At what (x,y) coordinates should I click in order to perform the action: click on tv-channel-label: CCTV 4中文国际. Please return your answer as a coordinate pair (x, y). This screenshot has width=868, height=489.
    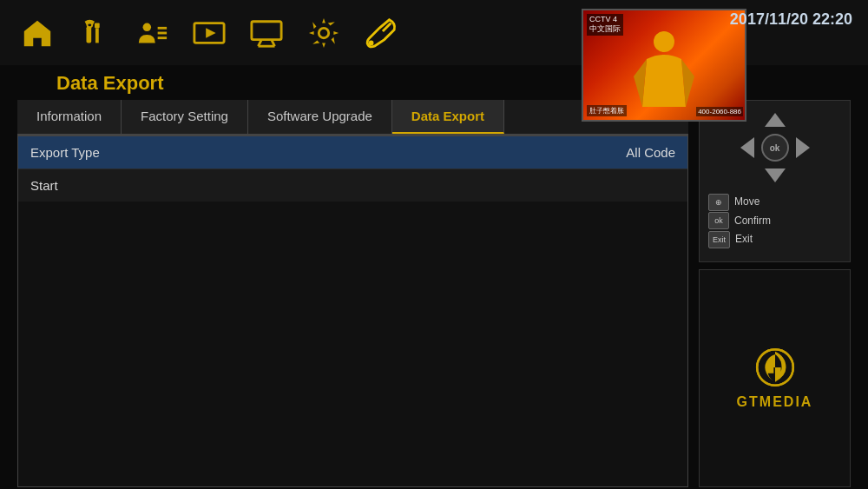
    Looking at the image, I should click on (605, 24).